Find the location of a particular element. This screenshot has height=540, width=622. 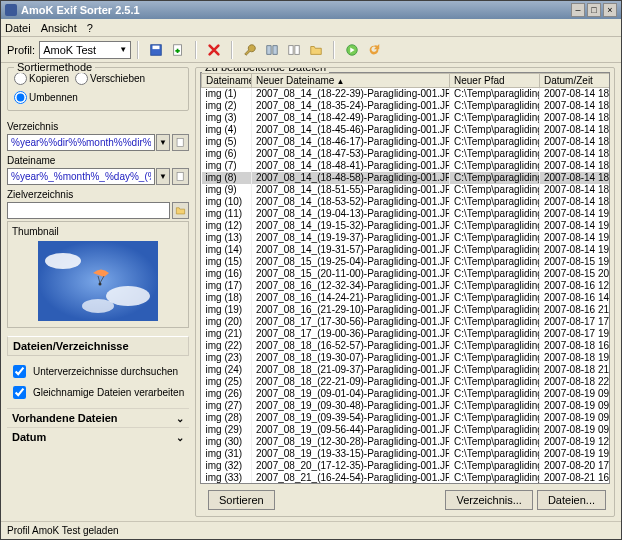

tool-folder-icon is located at coordinates (316, 50).